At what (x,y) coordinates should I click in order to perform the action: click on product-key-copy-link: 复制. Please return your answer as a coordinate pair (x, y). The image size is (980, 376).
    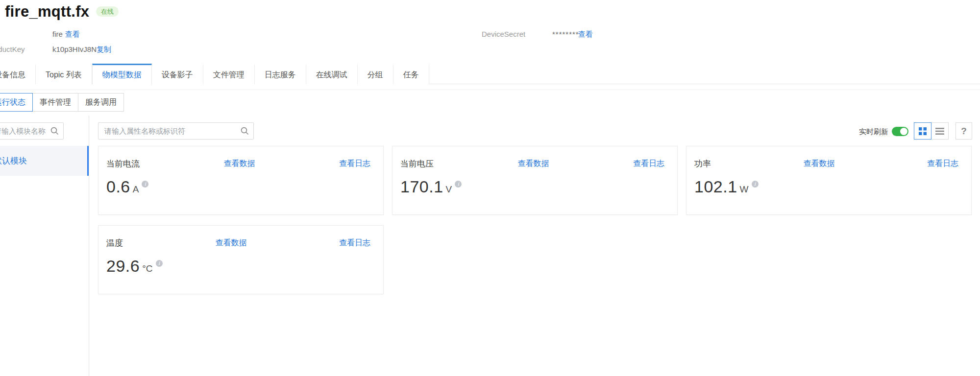
    Looking at the image, I should click on (104, 50).